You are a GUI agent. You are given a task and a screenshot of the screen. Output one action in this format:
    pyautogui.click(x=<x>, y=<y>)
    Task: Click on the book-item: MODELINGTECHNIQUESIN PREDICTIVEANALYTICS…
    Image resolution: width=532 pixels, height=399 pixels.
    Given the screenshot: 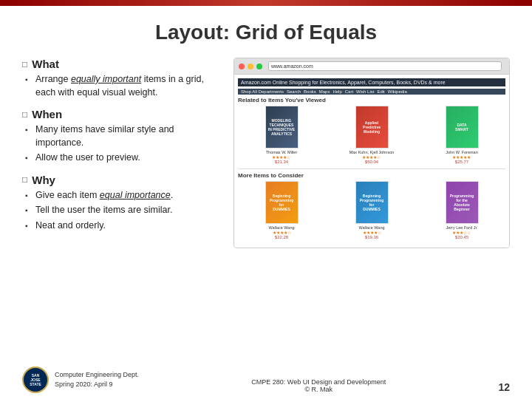 What is the action you would take?
    pyautogui.click(x=282, y=134)
    